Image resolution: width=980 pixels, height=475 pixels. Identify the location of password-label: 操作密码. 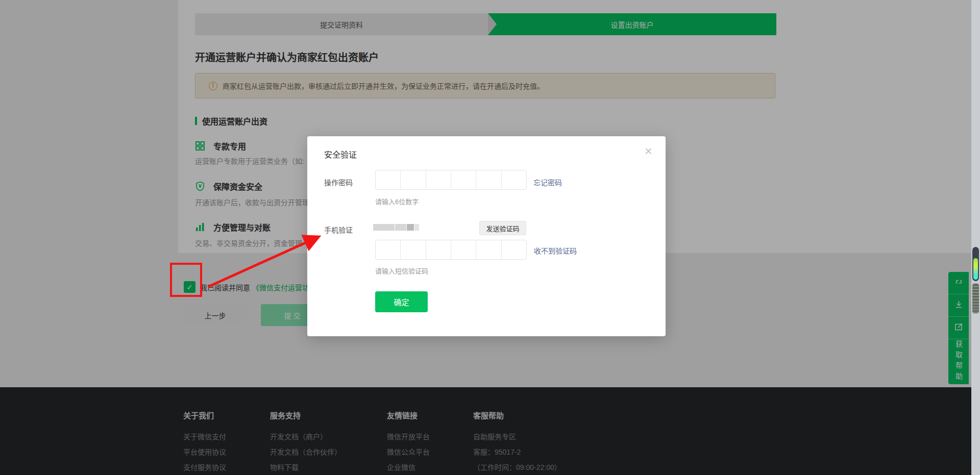
(338, 182).